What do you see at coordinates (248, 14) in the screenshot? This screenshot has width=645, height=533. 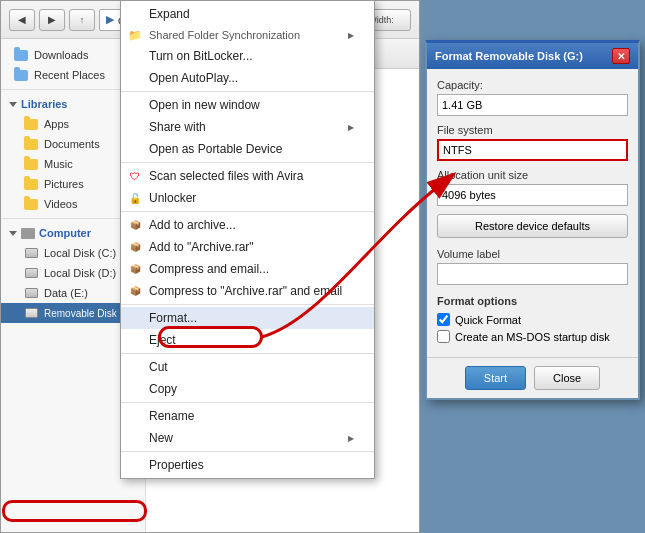 I see `menu-item-expand: Expand` at bounding box center [248, 14].